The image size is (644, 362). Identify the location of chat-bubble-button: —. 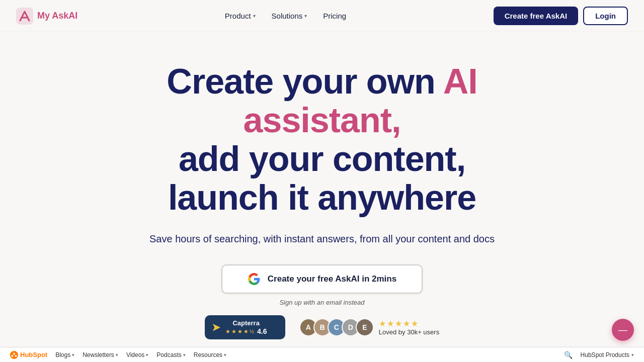
(623, 330).